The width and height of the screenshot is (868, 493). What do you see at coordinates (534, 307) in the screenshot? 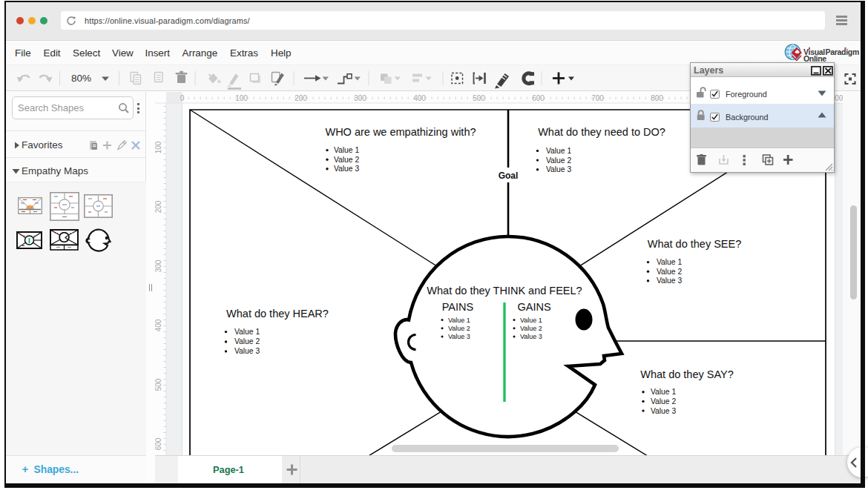
I see `svg-text: GAINS` at bounding box center [534, 307].